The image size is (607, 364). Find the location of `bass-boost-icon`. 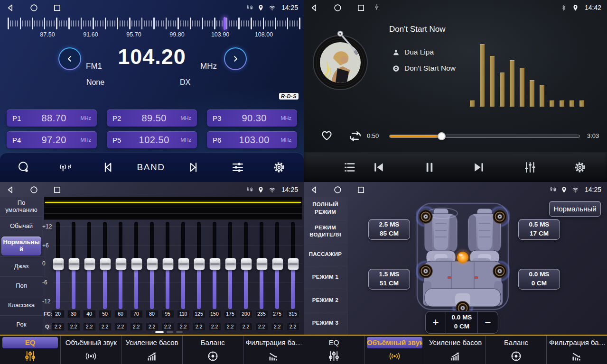

bass-boost-icon is located at coordinates (152, 356).